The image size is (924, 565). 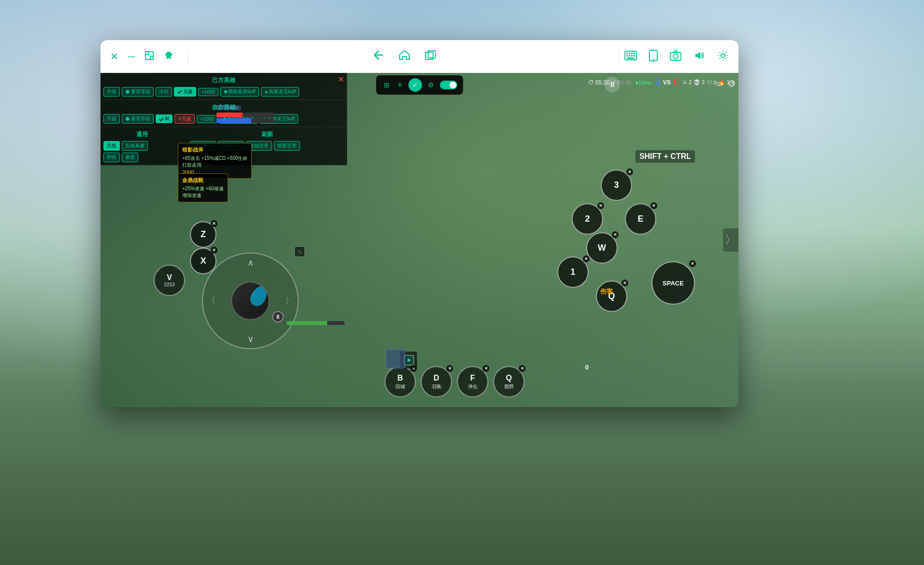 I want to click on general-row2: 野怪 暴君, so click(x=142, y=157).